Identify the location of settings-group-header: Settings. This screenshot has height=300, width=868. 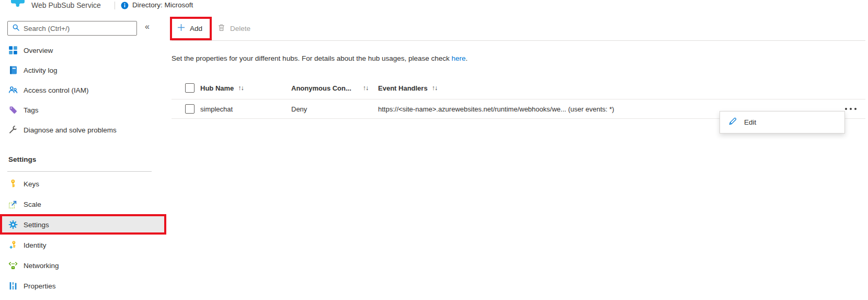
(22, 159).